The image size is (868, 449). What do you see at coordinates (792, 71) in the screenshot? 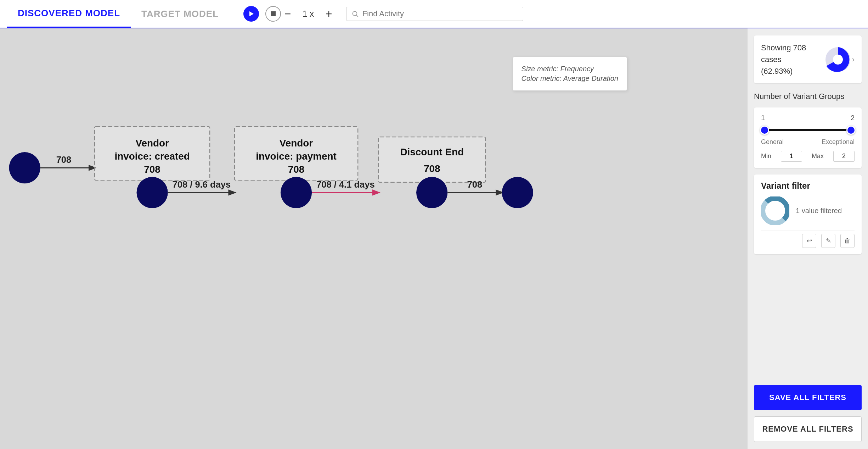
I see `cases-percentage: (62.93%)` at bounding box center [792, 71].